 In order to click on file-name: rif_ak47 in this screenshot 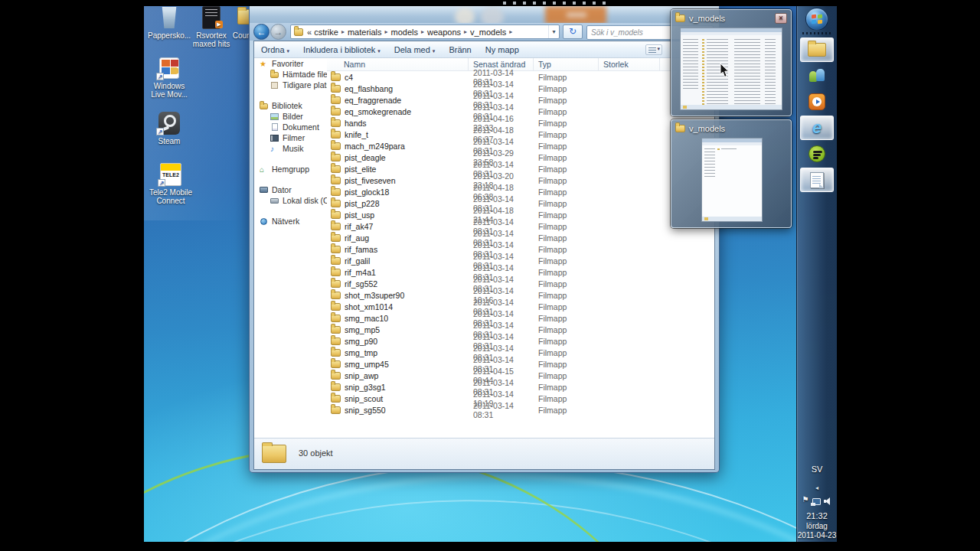, I will do `click(358, 227)`.